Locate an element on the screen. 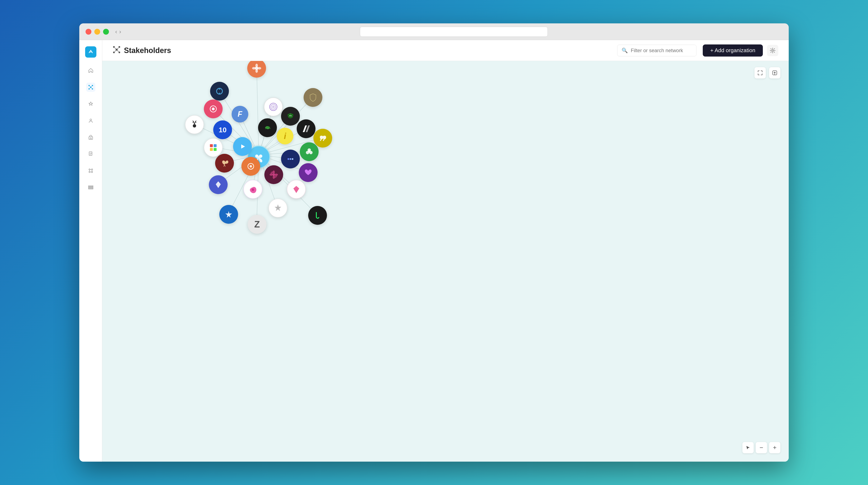 The height and width of the screenshot is (485, 868). node-diagonal is located at coordinates (306, 129).